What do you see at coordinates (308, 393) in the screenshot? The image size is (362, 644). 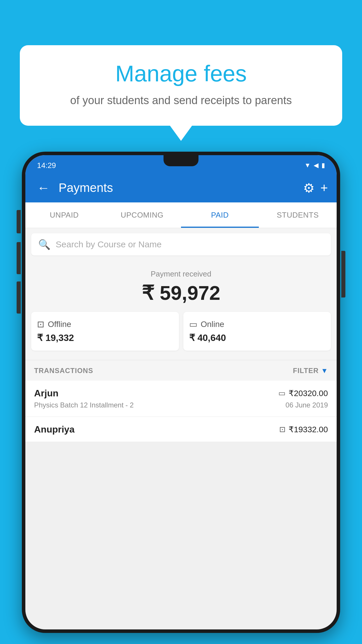 I see `transaction-amount-arjun: ₹20320.00` at bounding box center [308, 393].